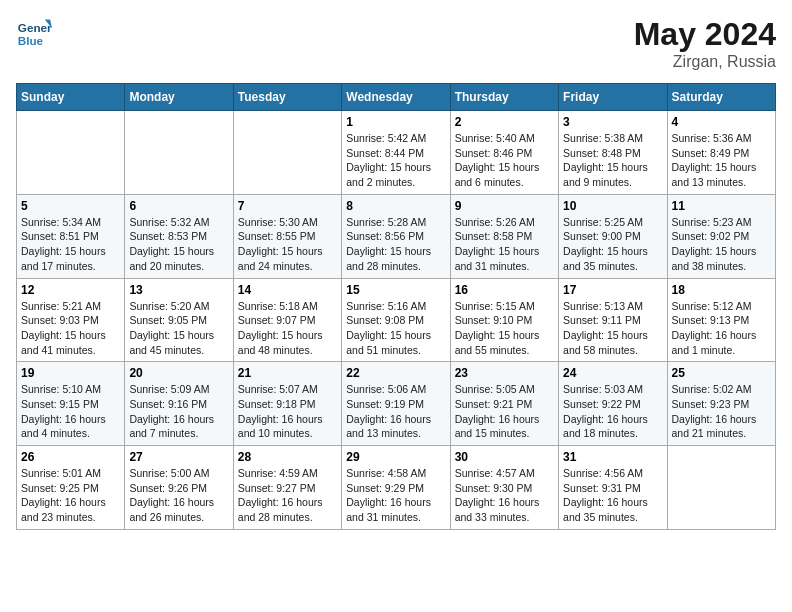  What do you see at coordinates (178, 412) in the screenshot?
I see `day-info: Sunrise: 5:09 AM Sunset: 9:16 PM Dayligh…` at bounding box center [178, 412].